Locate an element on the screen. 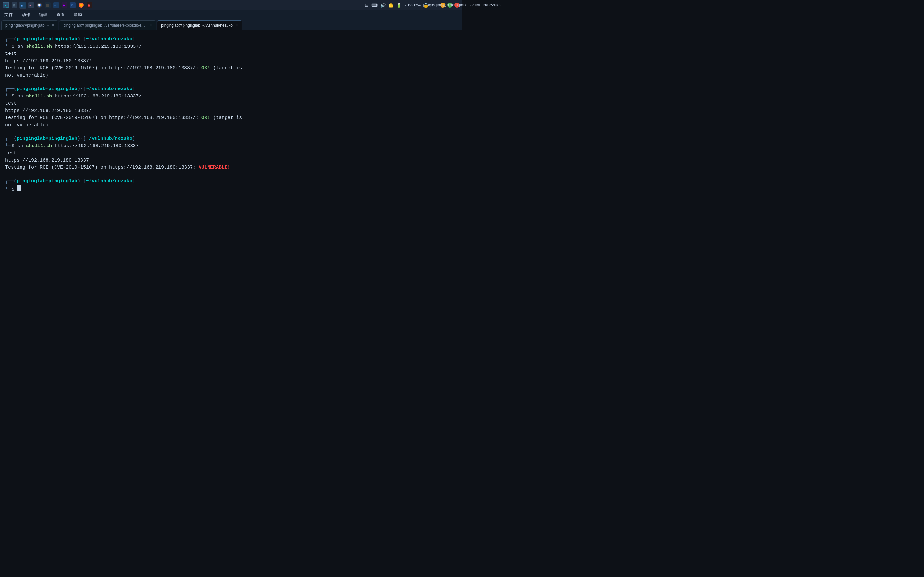  terminal-icon: >_ is located at coordinates (6, 5).